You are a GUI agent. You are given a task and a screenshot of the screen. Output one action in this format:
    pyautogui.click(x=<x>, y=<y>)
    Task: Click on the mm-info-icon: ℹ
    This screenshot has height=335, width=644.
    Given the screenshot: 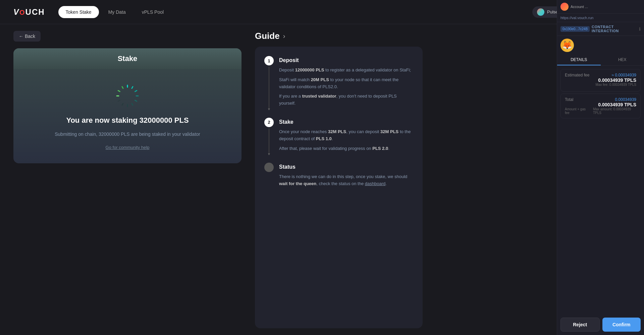 What is the action you would take?
    pyautogui.click(x=640, y=29)
    